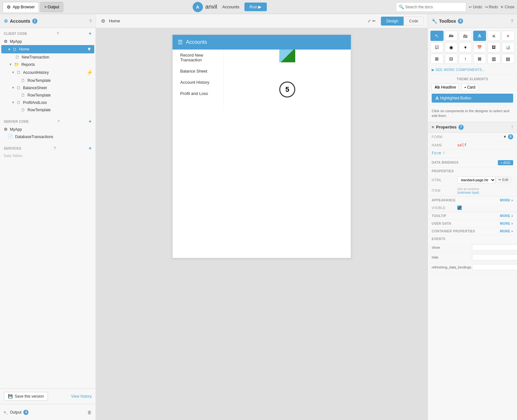 This screenshot has height=420, width=517. What do you see at coordinates (472, 98) in the screenshot?
I see `highlighted-button-theme: A Highlighted Button` at bounding box center [472, 98].